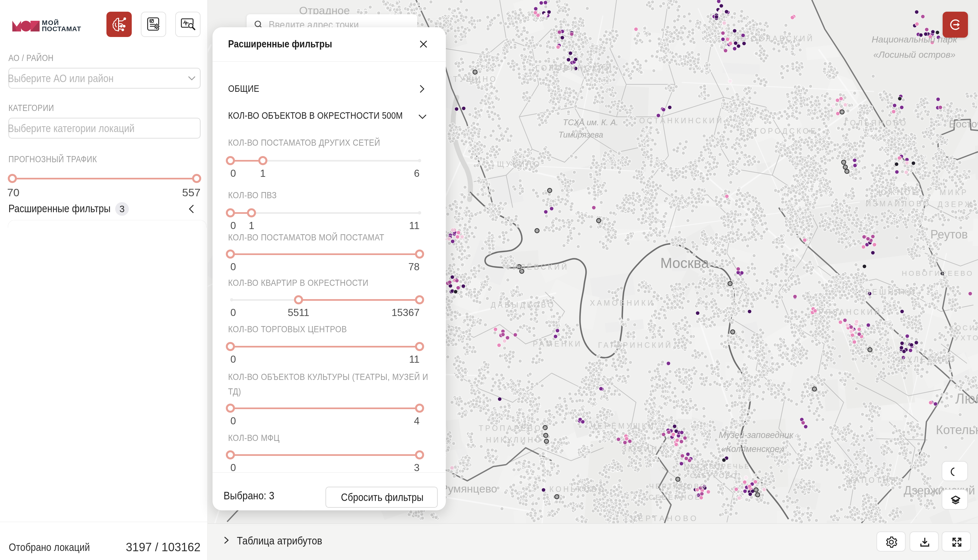 The image size is (978, 560). I want to click on svg-text: РЯЗАНСКИЙ, so click(850, 312).